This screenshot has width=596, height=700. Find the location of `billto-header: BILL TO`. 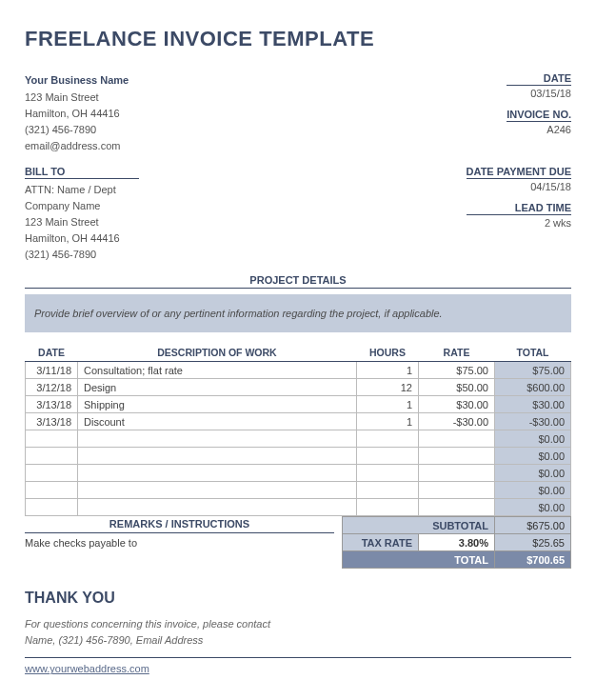

billto-header: BILL TO is located at coordinates (82, 172).